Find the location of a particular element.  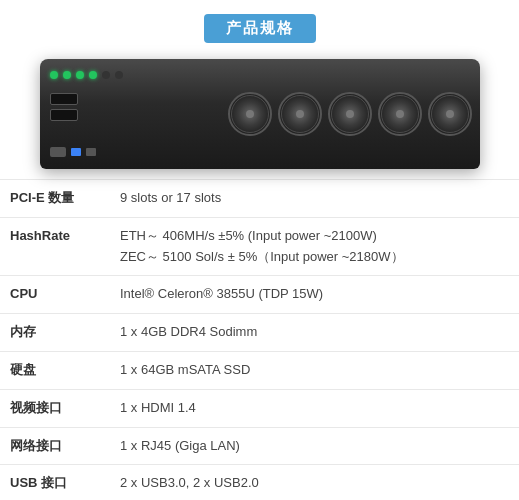

spec-value-1: ETH～ 406MH/s ±5% (Input power ~2100W)ZEC… is located at coordinates (314, 246).